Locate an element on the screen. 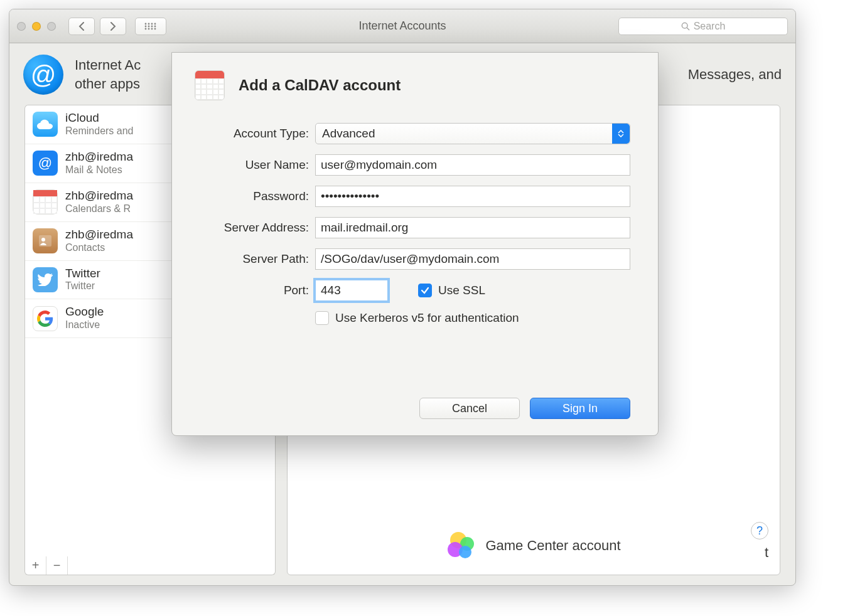  label-server-address: Server Address: is located at coordinates (252, 228).